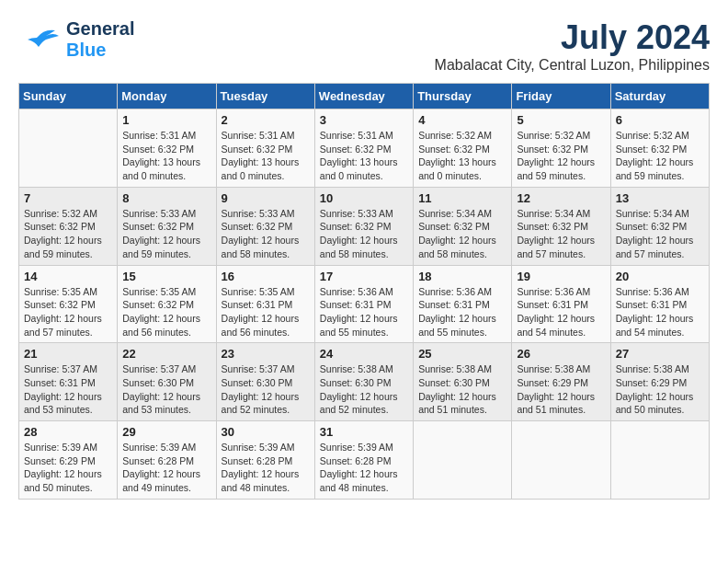 The height and width of the screenshot is (563, 728). What do you see at coordinates (266, 353) in the screenshot?
I see `day-number: 23` at bounding box center [266, 353].